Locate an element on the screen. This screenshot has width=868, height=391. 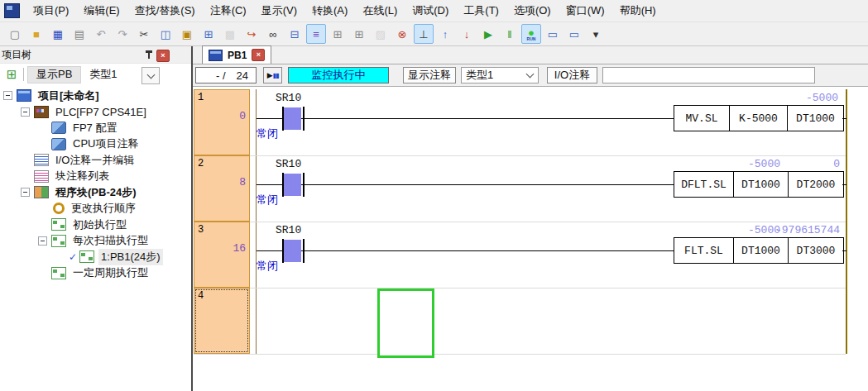
menu-item-9: 工具(T) is located at coordinates (482, 11).